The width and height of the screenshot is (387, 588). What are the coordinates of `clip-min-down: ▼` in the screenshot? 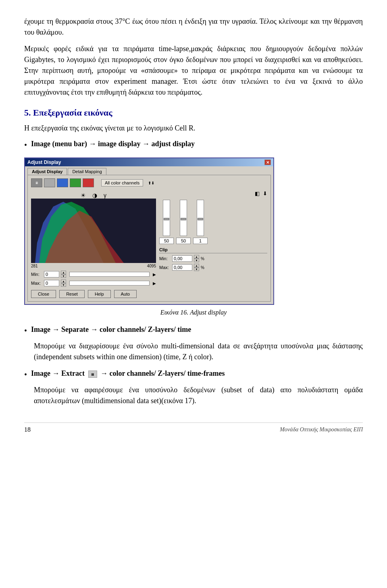 It's located at (197, 260).